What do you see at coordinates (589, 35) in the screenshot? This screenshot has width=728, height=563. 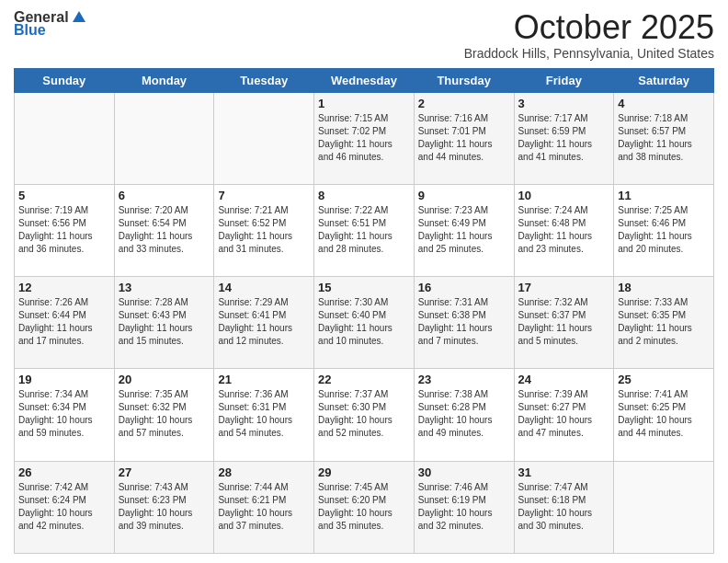 I see `title-section: October 2025 Braddock Hills, Pennsylvani…` at bounding box center [589, 35].